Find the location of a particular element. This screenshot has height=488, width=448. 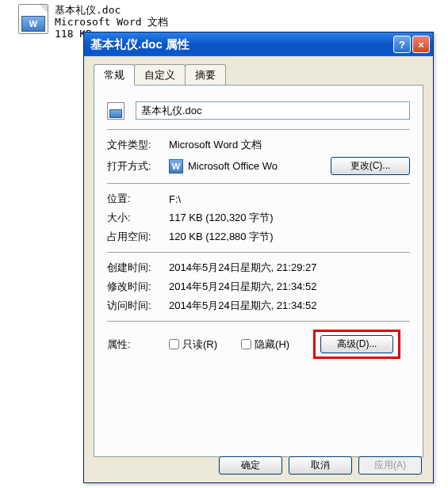

close-button: × is located at coordinates (421, 44).